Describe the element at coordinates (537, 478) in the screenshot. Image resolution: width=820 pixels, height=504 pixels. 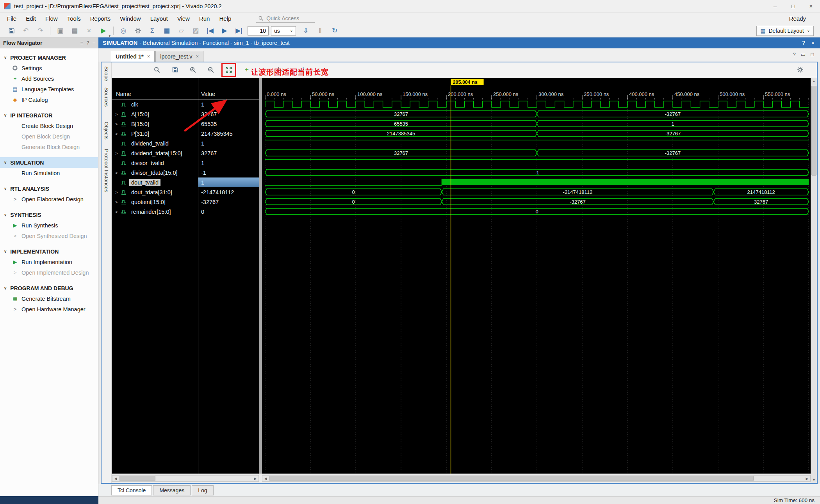
I see `wave-hscrollbar: ◀ ▶` at that location.